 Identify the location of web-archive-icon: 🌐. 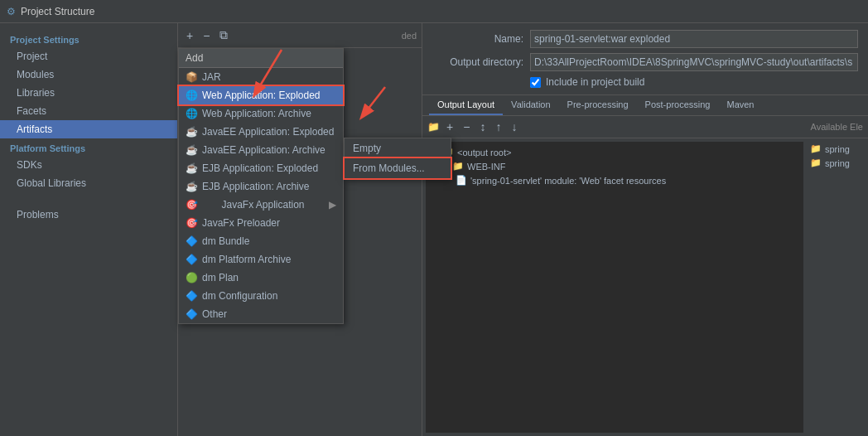
(191, 114).